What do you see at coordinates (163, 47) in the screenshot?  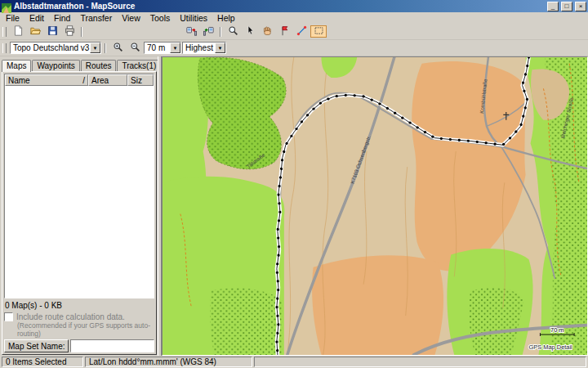 I see `map-scale-select: 70 m ▼` at bounding box center [163, 47].